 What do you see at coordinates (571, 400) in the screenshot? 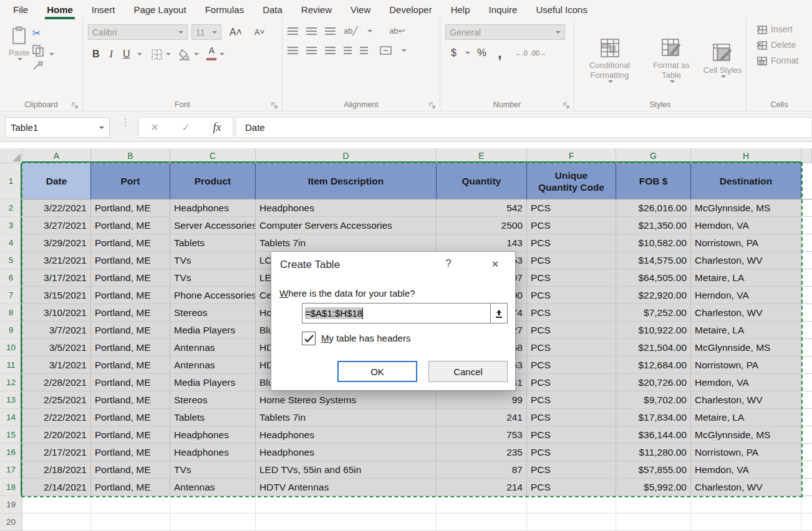
I see `cell-F13: PCS` at bounding box center [571, 400].